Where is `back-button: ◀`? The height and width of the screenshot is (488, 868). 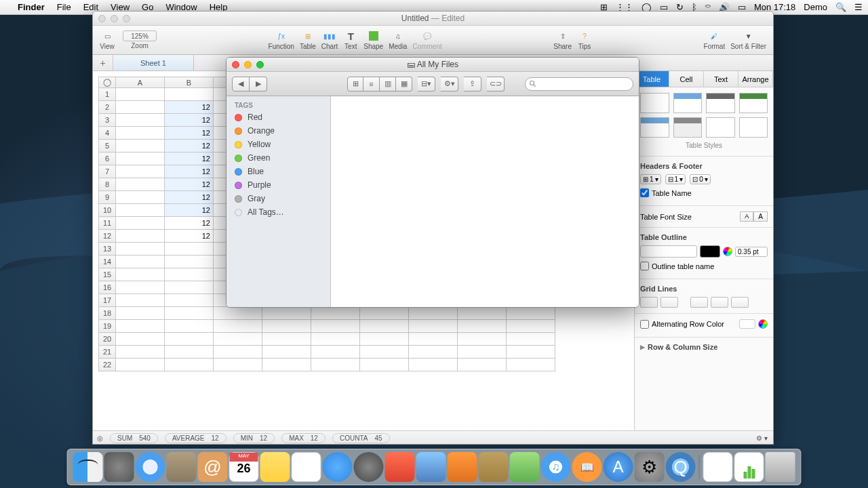 back-button: ◀ is located at coordinates (241, 84).